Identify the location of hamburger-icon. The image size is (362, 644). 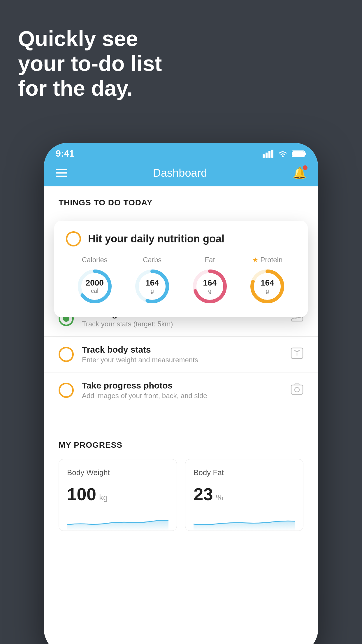
(61, 173).